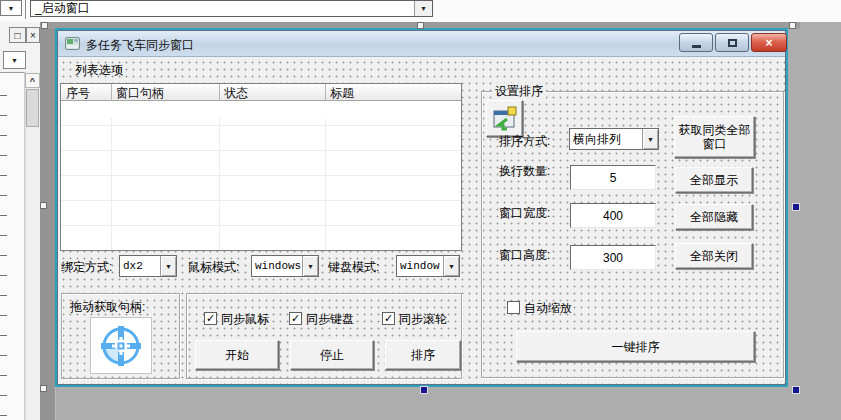 The height and width of the screenshot is (420, 841). What do you see at coordinates (76, 94) in the screenshot?
I see `column-header-index: 序号` at bounding box center [76, 94].